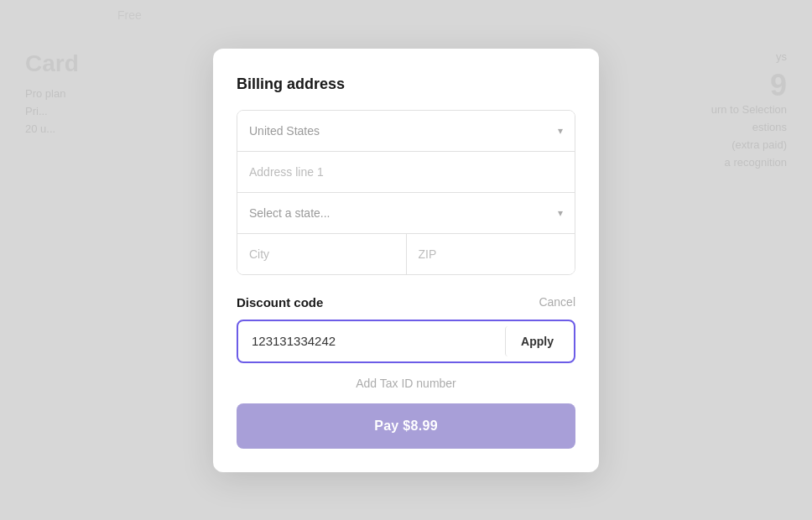 The height and width of the screenshot is (520, 812). What do you see at coordinates (537, 341) in the screenshot?
I see `apply-button: Apply` at bounding box center [537, 341].